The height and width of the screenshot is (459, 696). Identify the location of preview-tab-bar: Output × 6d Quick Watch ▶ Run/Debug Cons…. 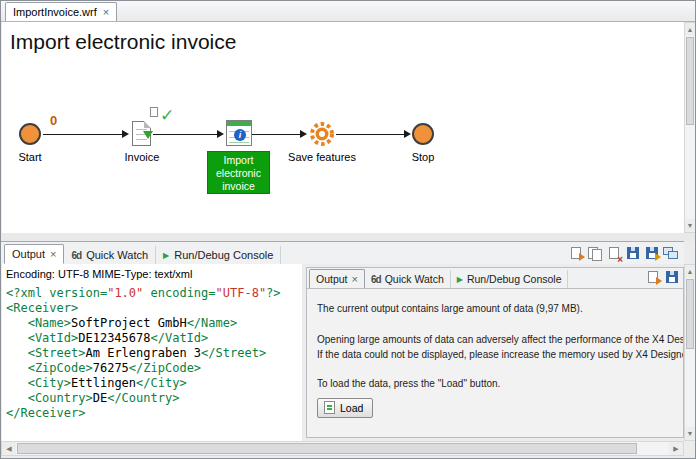
(495, 278).